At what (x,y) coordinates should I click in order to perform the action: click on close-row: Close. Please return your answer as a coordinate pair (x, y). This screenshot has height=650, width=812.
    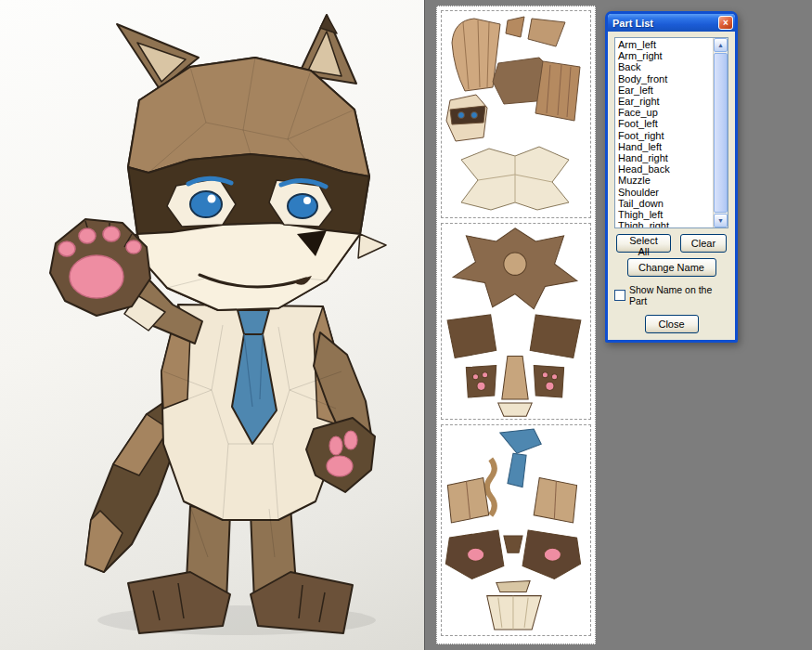
    Looking at the image, I should click on (672, 324).